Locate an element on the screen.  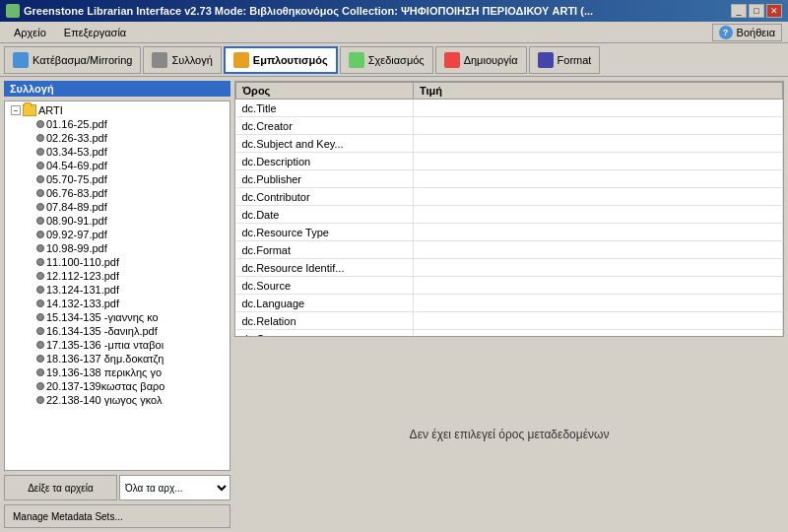
metadata-row: dc.Resource Type is located at coordinates (510, 233).